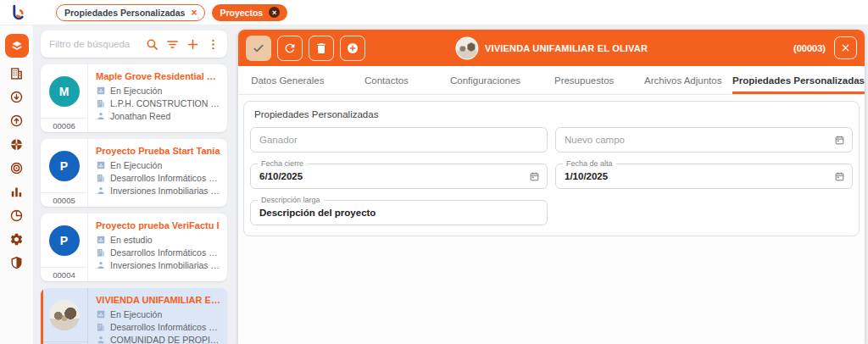 Image resolution: width=868 pixels, height=344 pixels. I want to click on fecha-cierre-label: Fecha cierre, so click(282, 164).